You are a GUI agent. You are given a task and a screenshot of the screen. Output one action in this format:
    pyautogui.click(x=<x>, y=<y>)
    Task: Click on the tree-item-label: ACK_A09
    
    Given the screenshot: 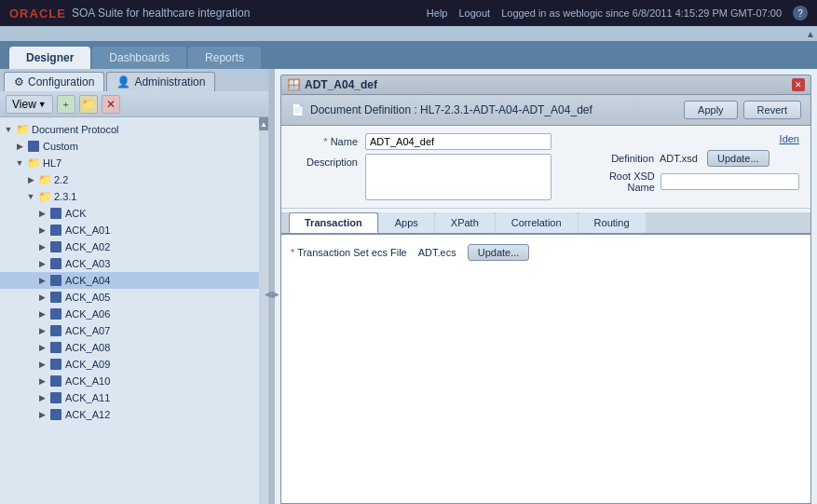 What is the action you would take?
    pyautogui.click(x=88, y=364)
    